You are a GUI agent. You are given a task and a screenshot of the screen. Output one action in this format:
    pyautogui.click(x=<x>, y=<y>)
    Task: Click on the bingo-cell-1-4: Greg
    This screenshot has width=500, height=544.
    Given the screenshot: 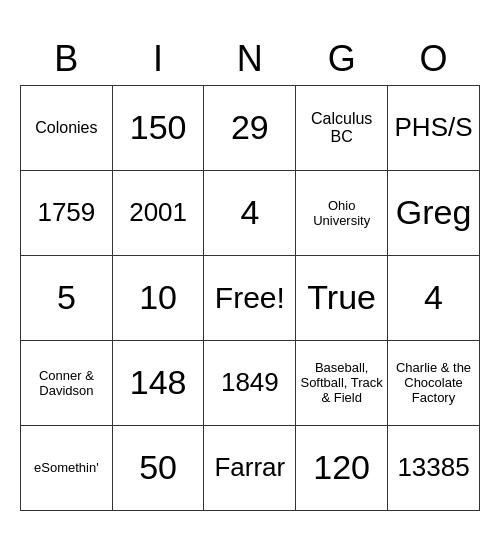 What is the action you would take?
    pyautogui.click(x=434, y=212)
    